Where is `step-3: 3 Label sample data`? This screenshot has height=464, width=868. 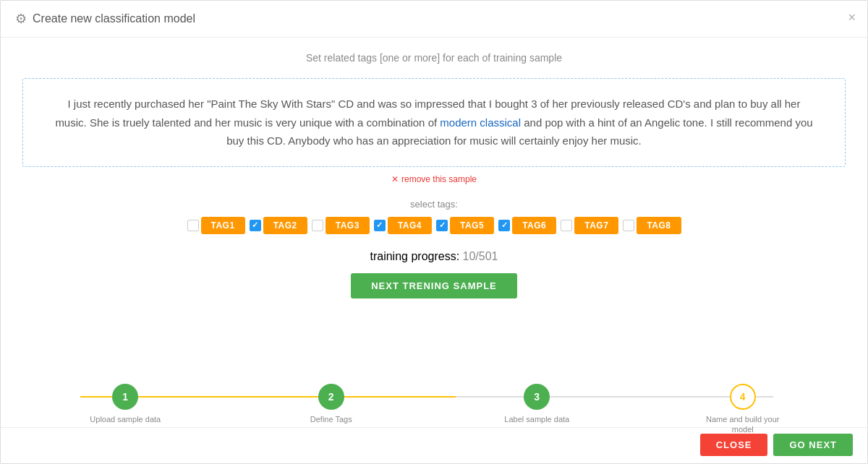
step-3: 3 Label sample data is located at coordinates (537, 404).